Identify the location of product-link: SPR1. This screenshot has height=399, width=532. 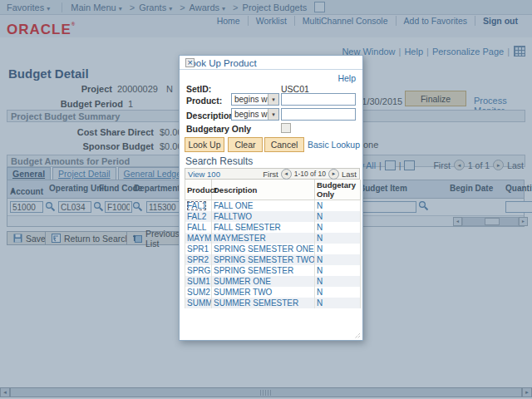
(198, 249).